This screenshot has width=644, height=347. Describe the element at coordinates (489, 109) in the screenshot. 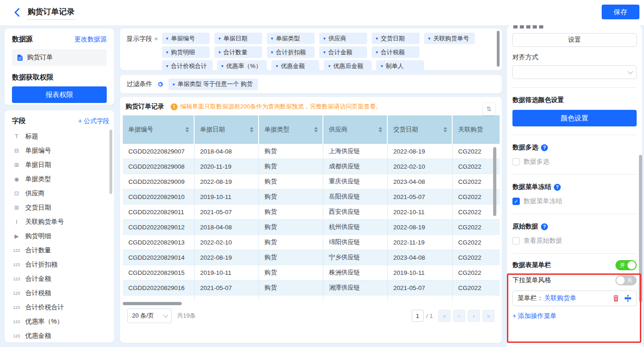

I see `sort-order-button: ⇅` at that location.